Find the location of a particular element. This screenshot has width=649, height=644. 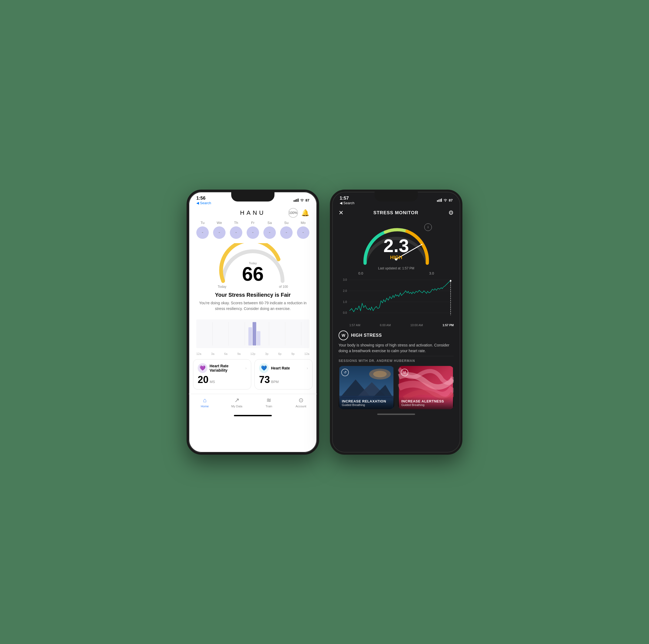

dark-gauge-number: 2.3 is located at coordinates (396, 246).